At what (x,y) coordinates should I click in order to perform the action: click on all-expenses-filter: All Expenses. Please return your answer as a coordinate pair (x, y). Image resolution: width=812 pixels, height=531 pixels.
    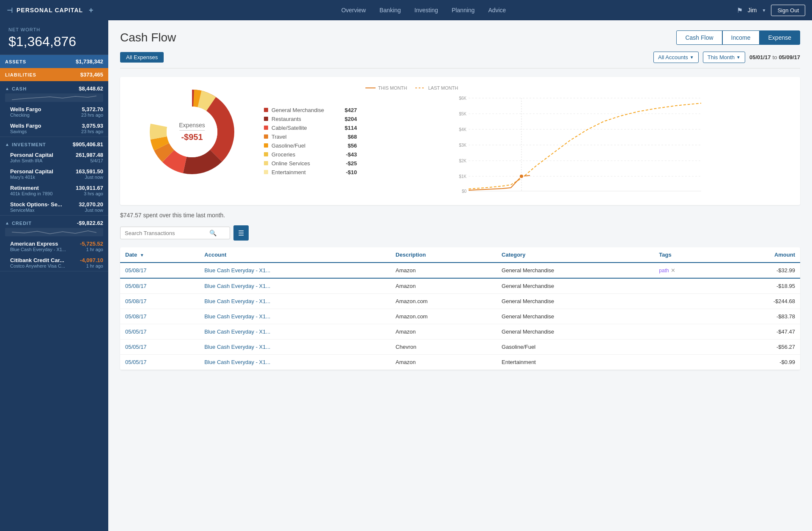
    Looking at the image, I should click on (142, 57).